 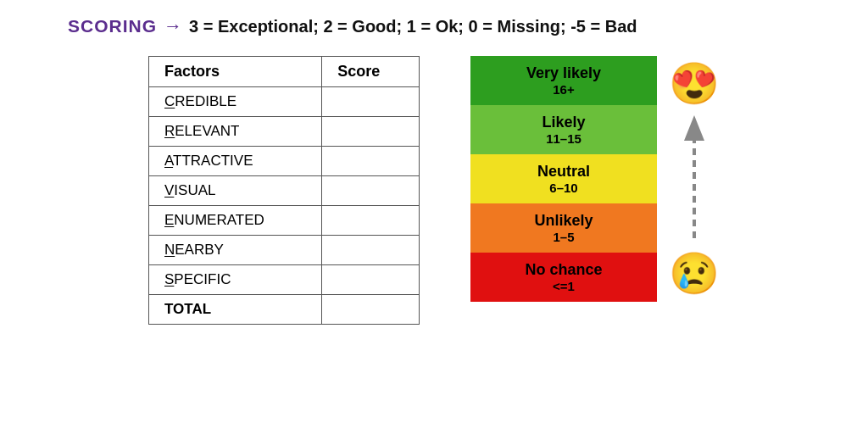 What do you see at coordinates (170, 220) in the screenshot?
I see `underline-letter: E` at bounding box center [170, 220].